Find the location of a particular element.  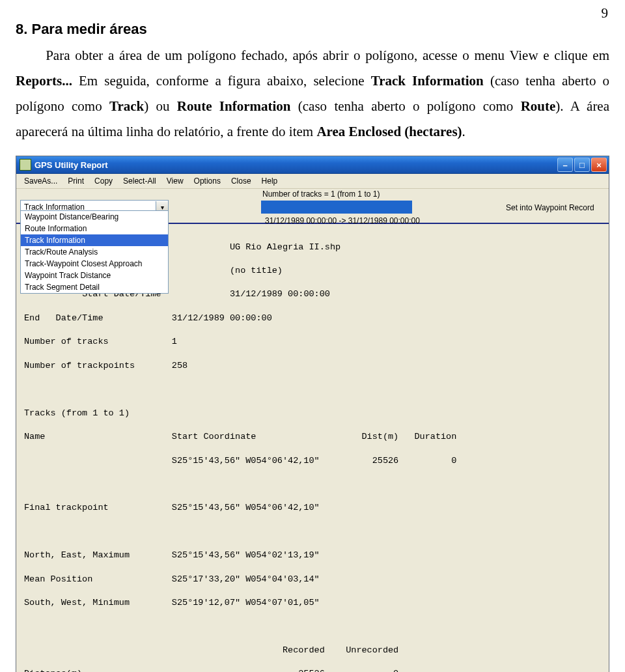

text: Para obter a área de um polígono fechado… is located at coordinates (327, 55).